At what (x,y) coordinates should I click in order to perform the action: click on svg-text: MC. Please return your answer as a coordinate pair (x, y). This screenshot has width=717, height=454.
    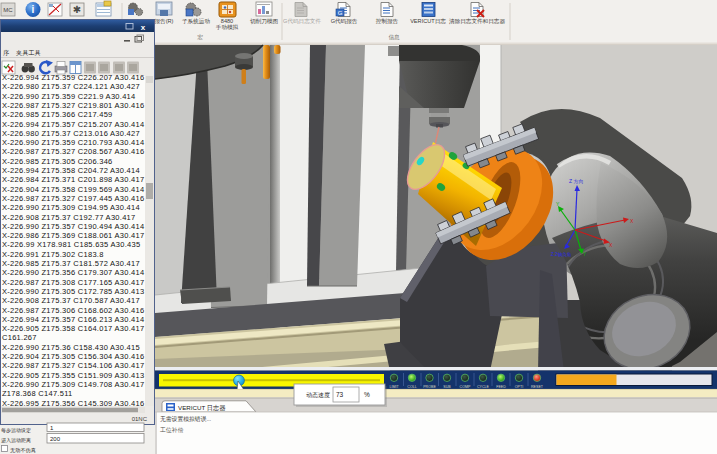
    Looking at the image, I should click on (8, 10).